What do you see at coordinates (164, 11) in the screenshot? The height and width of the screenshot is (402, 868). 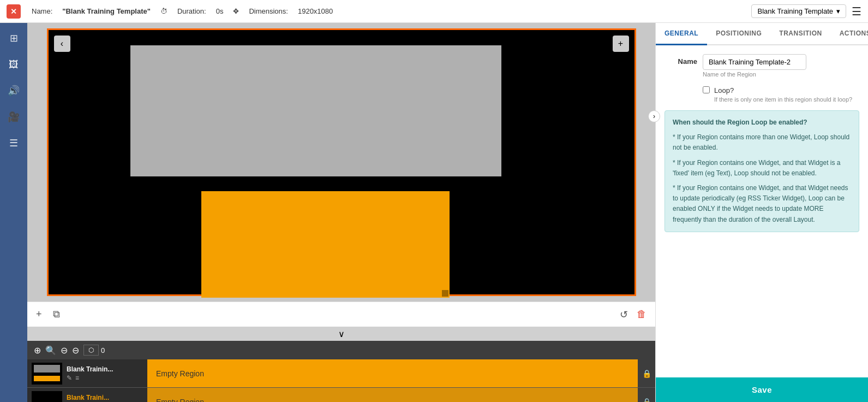 I see `clock-icon: ⏱` at bounding box center [164, 11].